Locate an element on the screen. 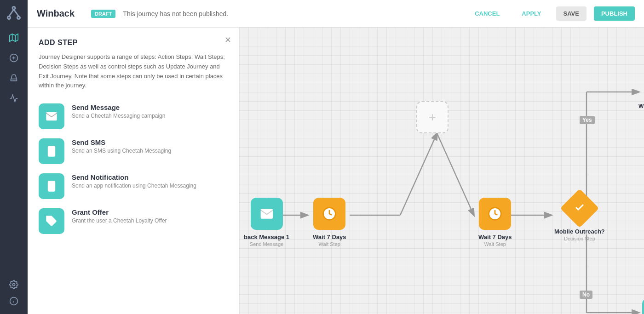 Image resolution: width=644 pixels, height=314 pixels. step-item-send-notification: Send Notification Send an app notificati… is located at coordinates (133, 186).